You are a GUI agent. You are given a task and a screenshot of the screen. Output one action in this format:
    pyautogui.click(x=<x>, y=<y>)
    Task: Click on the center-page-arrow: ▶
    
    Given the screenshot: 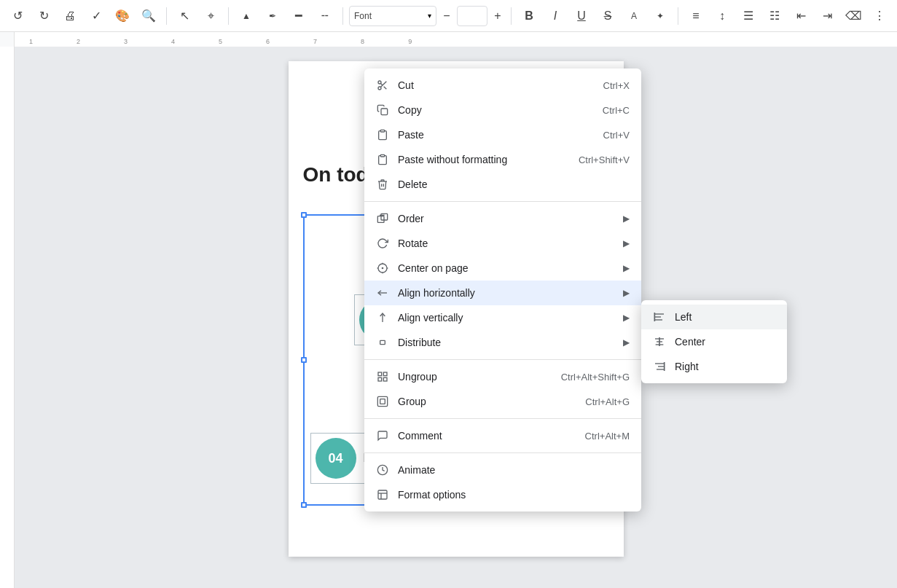 What is the action you would take?
    pyautogui.click(x=627, y=268)
    